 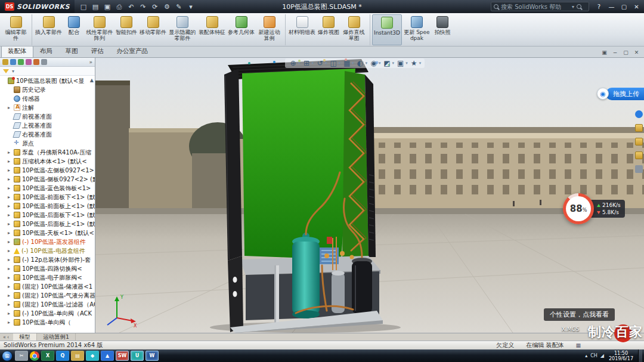 What do you see at coordinates (241, 30) in the screenshot?
I see `ribbon-button: 参考几何体` at bounding box center [241, 30].